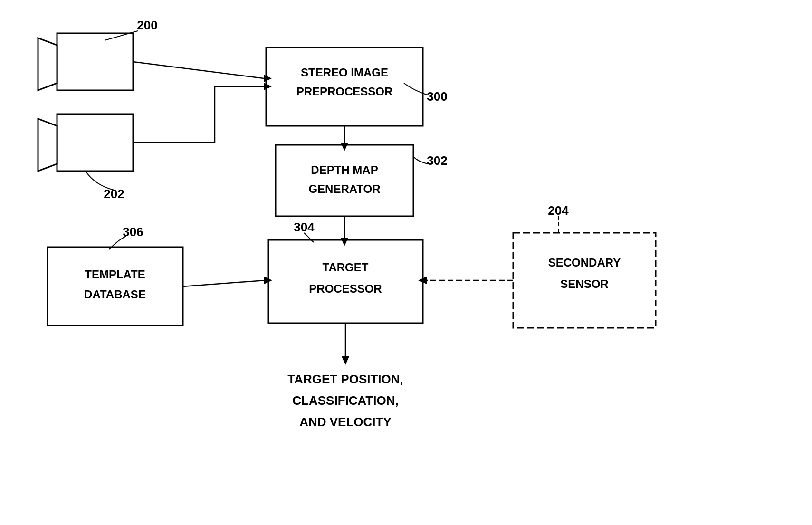  I want to click on output-label-line1: TARGET POSITION,, so click(345, 379).